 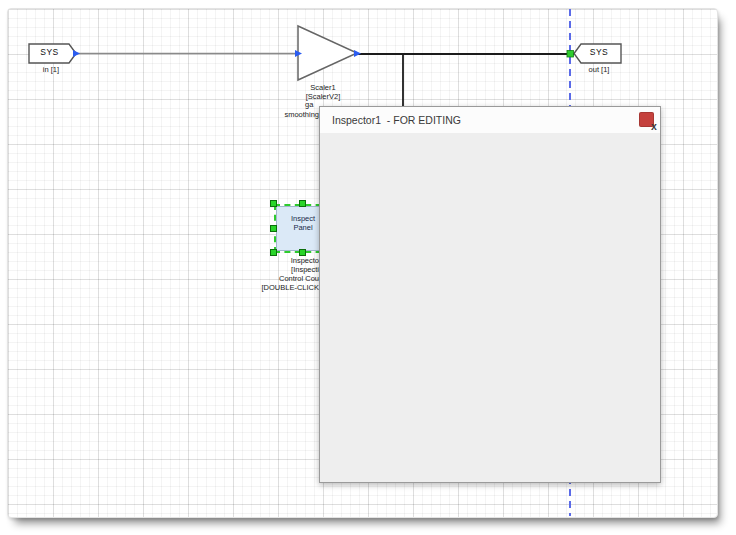 I want to click on connected-pin-icon, so click(x=570, y=54).